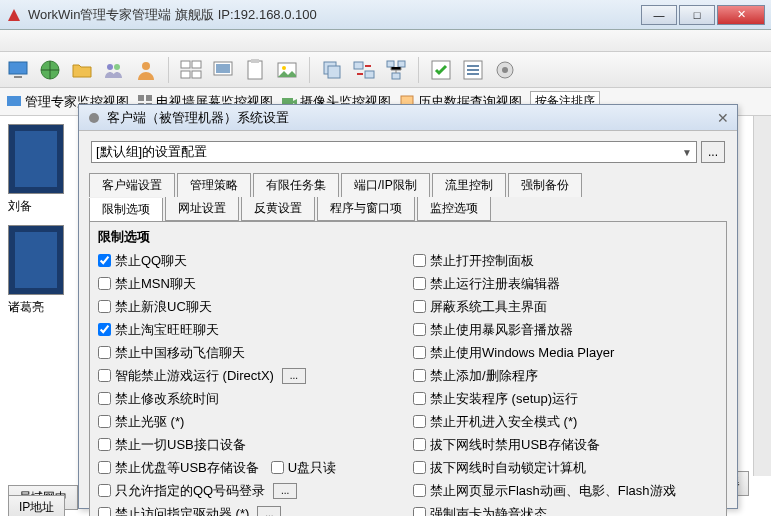 The height and width of the screenshot is (516, 771). What do you see at coordinates (484, 376) in the screenshot?
I see `checkbox-label: 禁止添加/删除程序` at bounding box center [484, 376].